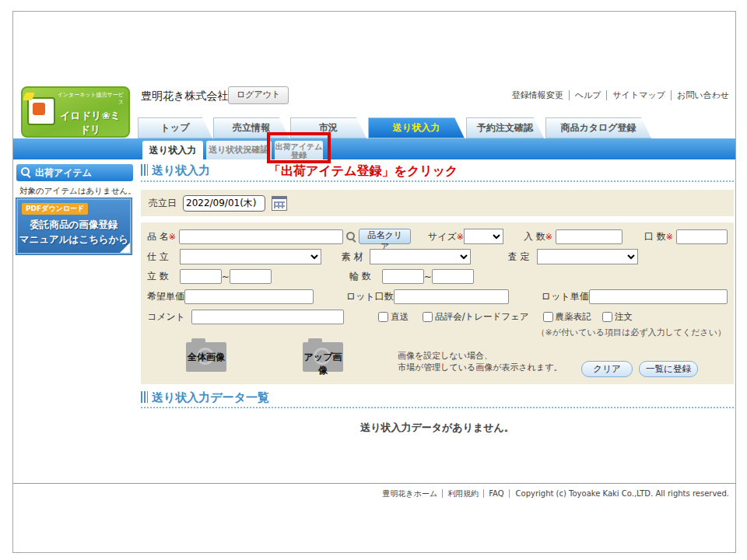 The height and width of the screenshot is (560, 747). Describe the element at coordinates (410, 493) in the screenshot. I see `footer-link-home: 豊明花きホーム` at that location.